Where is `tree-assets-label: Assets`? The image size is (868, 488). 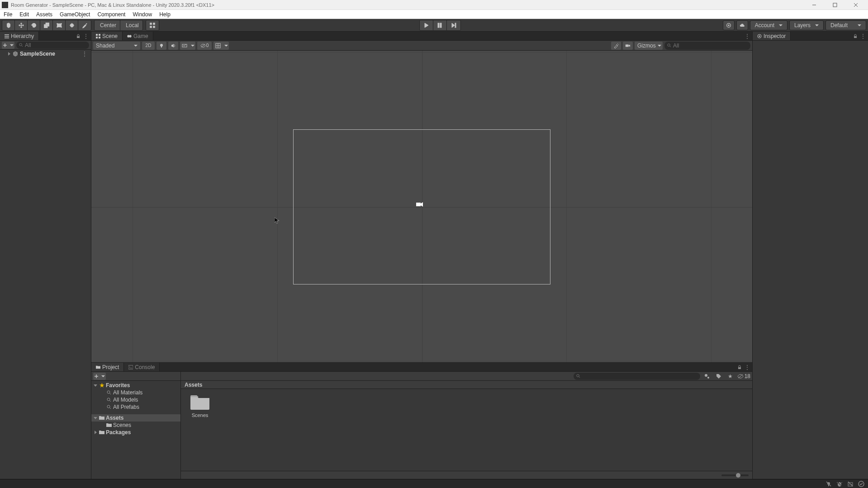
tree-assets-label: Assets is located at coordinates (115, 418).